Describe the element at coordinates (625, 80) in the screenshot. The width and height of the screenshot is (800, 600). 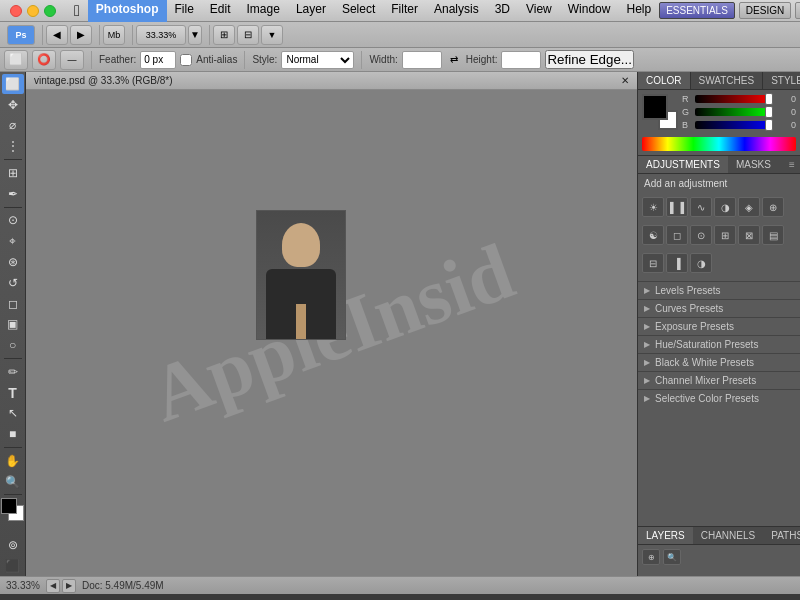
I see `canvas-close-button: ✕` at that location.